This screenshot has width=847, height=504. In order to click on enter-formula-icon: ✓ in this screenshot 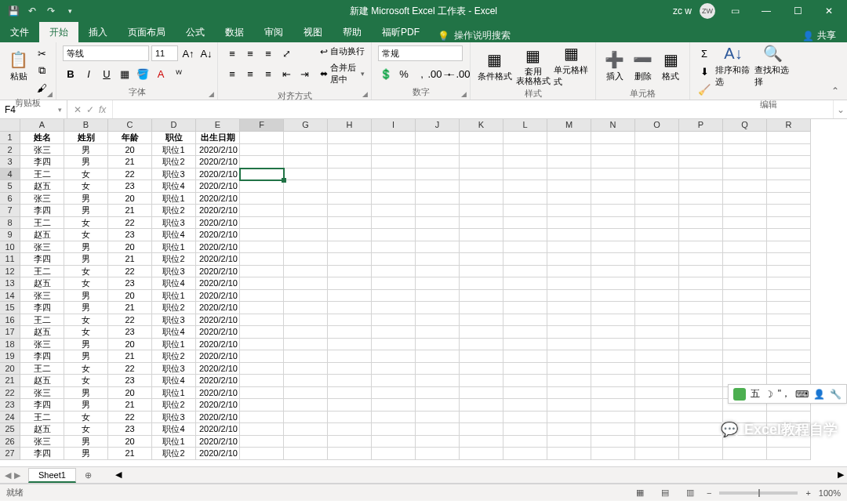, I will do `click(90, 110)`.